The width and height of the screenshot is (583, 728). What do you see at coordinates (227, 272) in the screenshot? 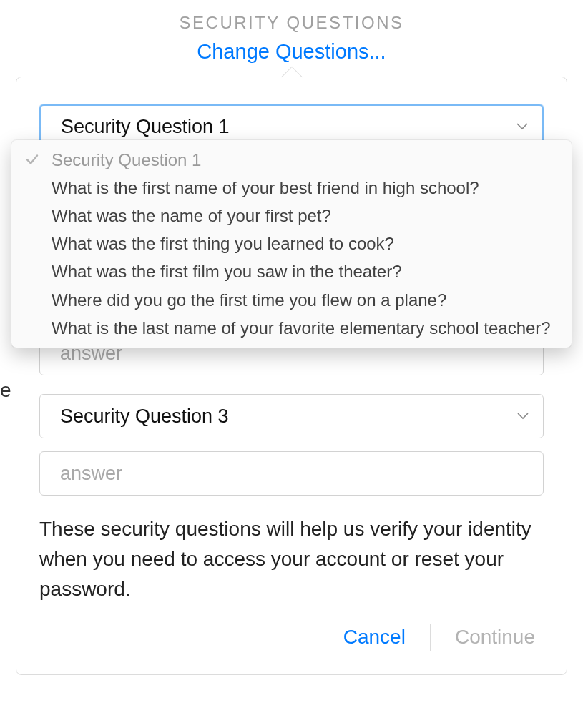
I see `dropdown-option-label: What was the first film you saw in the t…` at bounding box center [227, 272].